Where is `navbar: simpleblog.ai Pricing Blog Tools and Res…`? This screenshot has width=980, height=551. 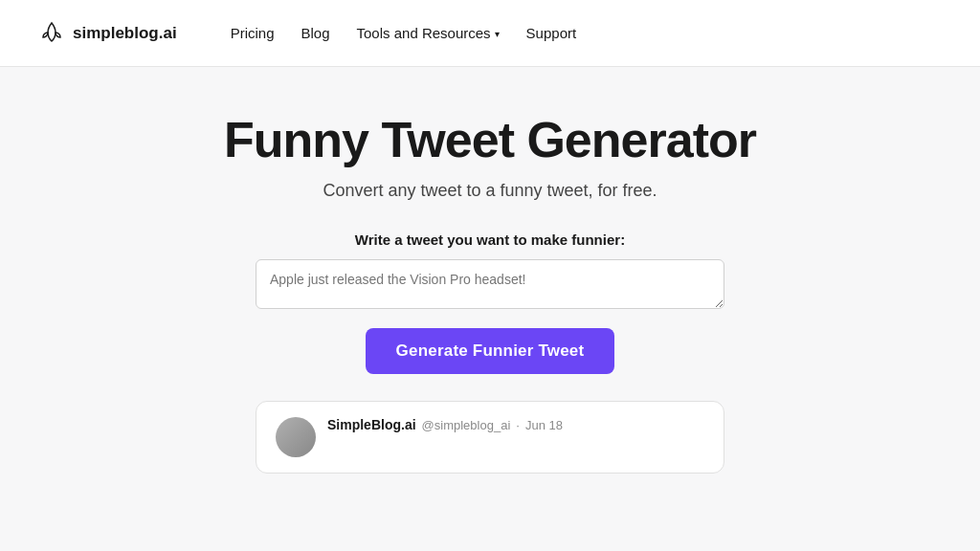 navbar: simpleblog.ai Pricing Blog Tools and Res… is located at coordinates (490, 33).